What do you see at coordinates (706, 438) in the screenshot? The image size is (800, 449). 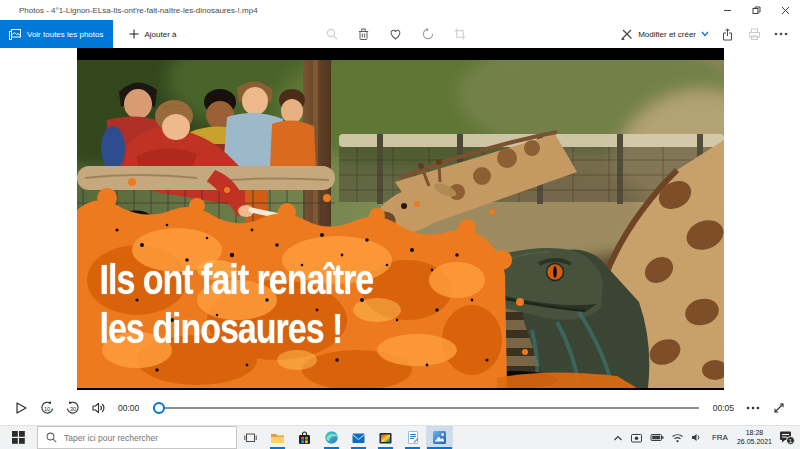 I see `system-tray: FRA 18:28 26.05.2021 1` at bounding box center [706, 438].